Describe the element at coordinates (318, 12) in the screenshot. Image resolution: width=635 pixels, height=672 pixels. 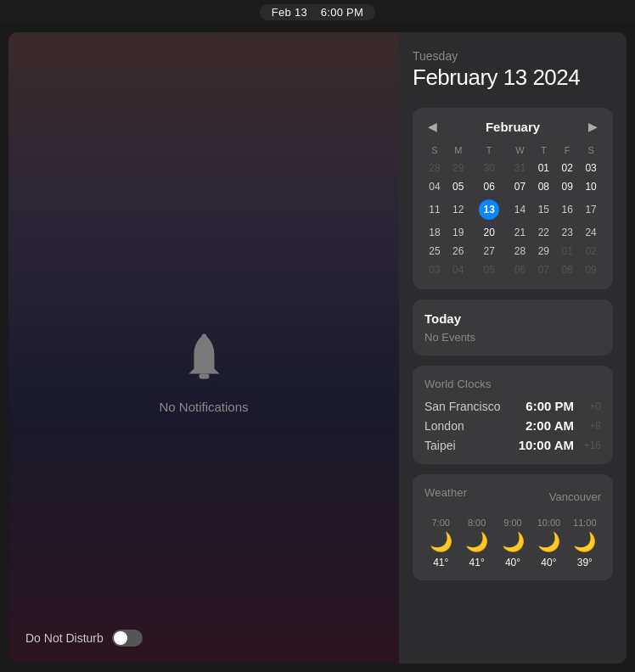
I see `top-bar: Feb 13 6:00 PM` at that location.